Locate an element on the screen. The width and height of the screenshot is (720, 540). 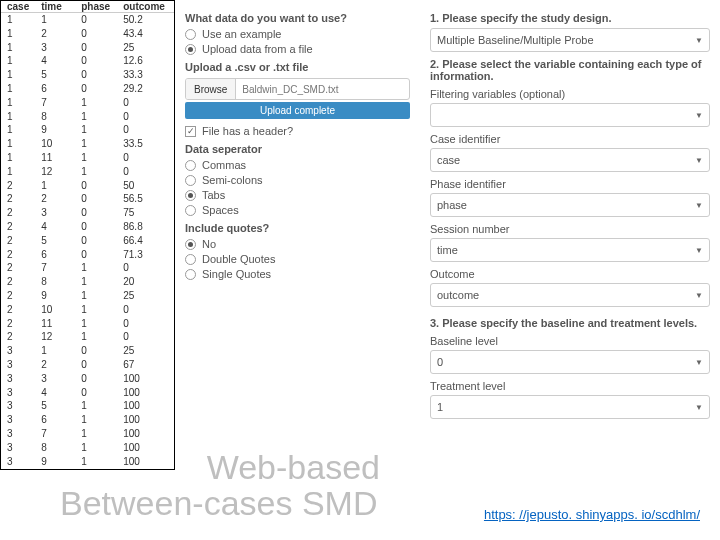
radio-sep-semi: Semi-colons is located at coordinates (298, 180).